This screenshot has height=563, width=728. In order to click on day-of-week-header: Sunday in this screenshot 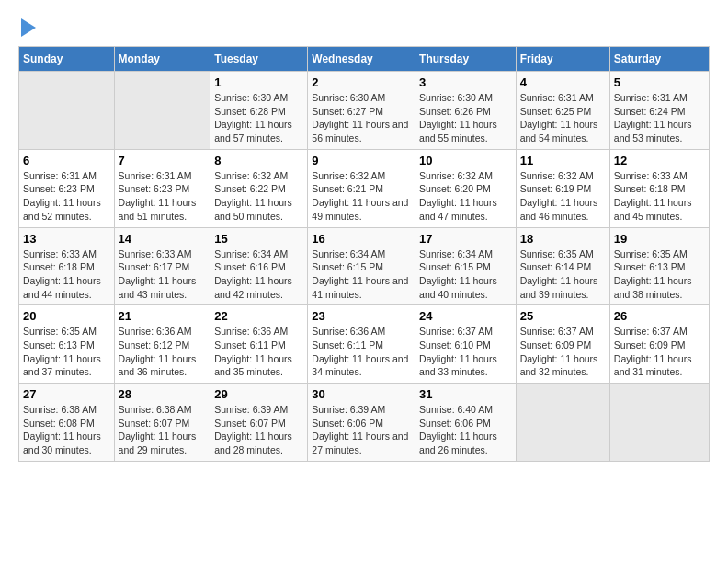, I will do `click(67, 59)`.